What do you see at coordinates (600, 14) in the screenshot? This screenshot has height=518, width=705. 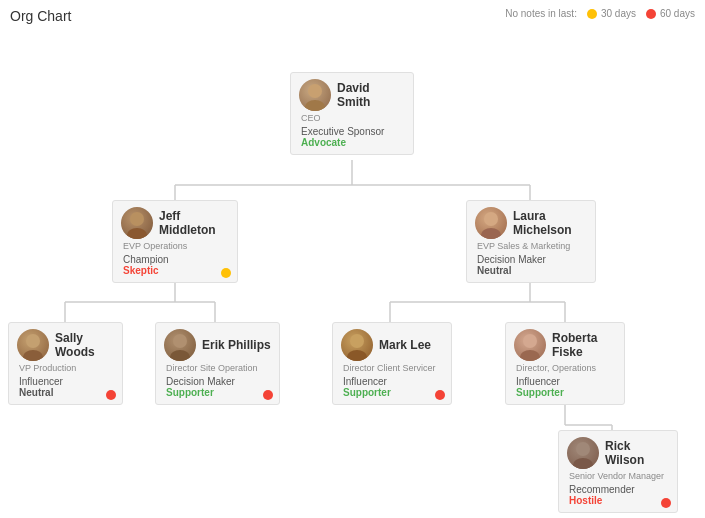 I see `legend: No notes in last: 30 days 60 days` at bounding box center [600, 14].